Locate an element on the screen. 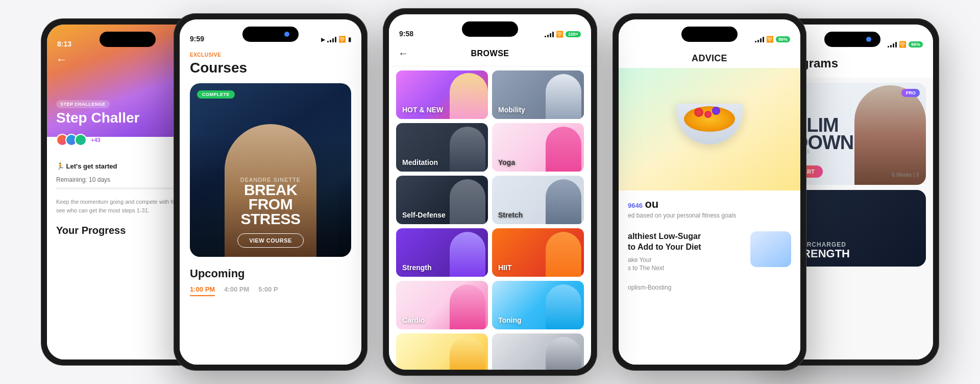  slim-person-figure is located at coordinates (890, 135).